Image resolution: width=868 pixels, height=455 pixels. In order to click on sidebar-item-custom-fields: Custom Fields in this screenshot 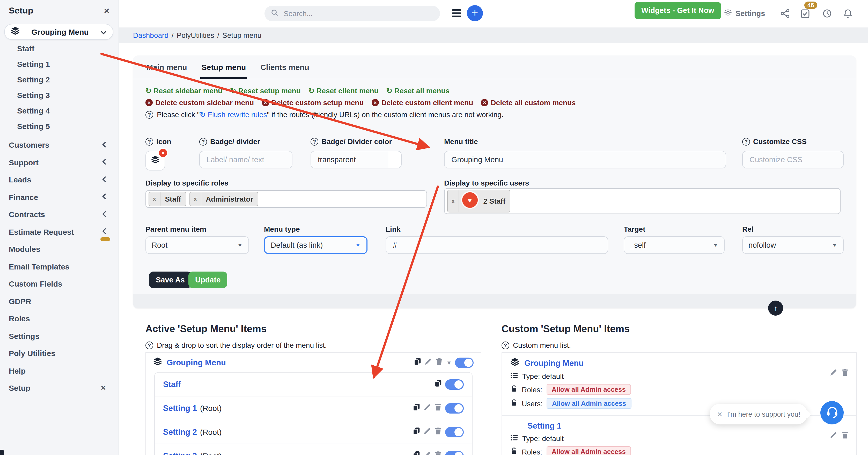, I will do `click(59, 284)`.